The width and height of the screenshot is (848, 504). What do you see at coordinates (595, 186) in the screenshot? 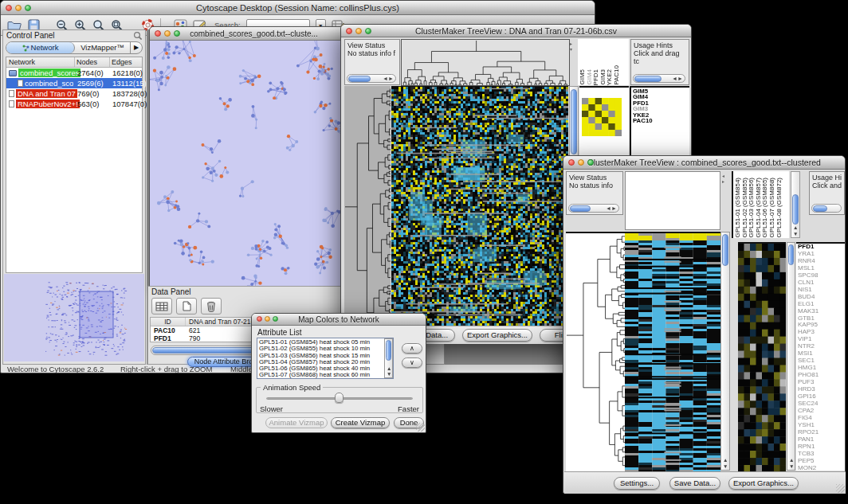
I see `view-status-text: No status info` at bounding box center [595, 186].